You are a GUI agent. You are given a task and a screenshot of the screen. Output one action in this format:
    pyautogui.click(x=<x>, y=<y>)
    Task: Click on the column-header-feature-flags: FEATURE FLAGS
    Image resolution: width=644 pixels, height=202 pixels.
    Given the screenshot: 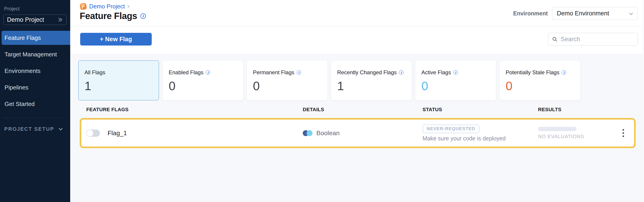 What is the action you would take?
    pyautogui.click(x=194, y=110)
    